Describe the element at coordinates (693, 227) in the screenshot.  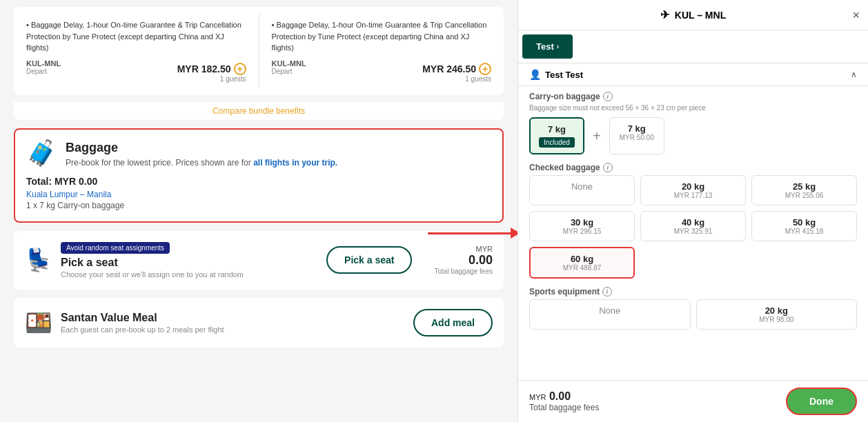
I see `checked-options-grid: None 20 kg MYR 177.13 25 kg MYR 255.06 3…` at that location.